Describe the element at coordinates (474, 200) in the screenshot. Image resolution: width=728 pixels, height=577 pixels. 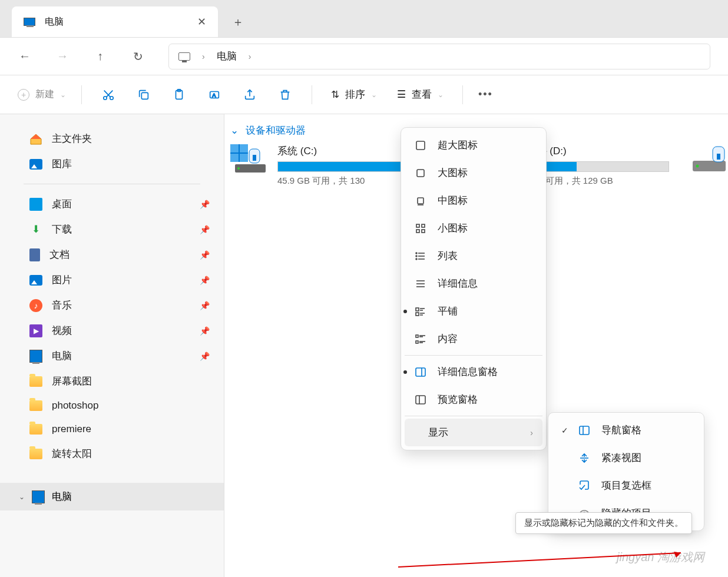
I see `menu-item-md-icons: 中图标` at that location.